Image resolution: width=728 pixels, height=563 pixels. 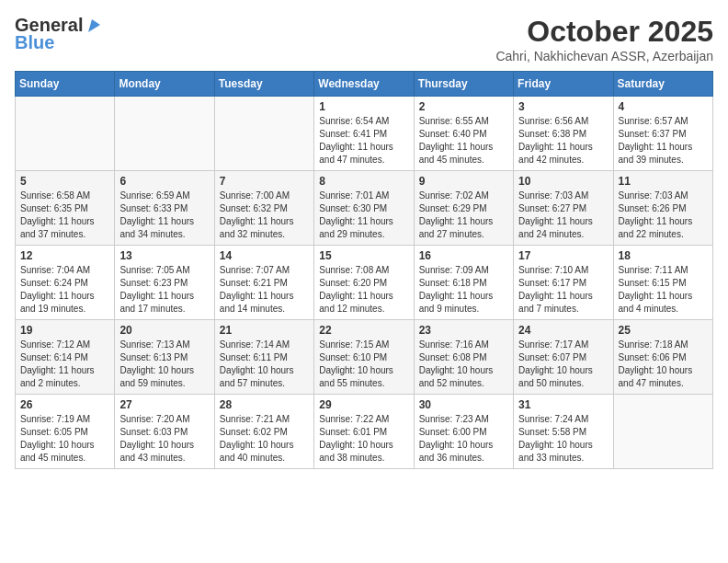 I want to click on calendar-cell: 1Sunrise: 6:54 AM Sunset: 6:41 PM Daylig…, so click(x=364, y=134).